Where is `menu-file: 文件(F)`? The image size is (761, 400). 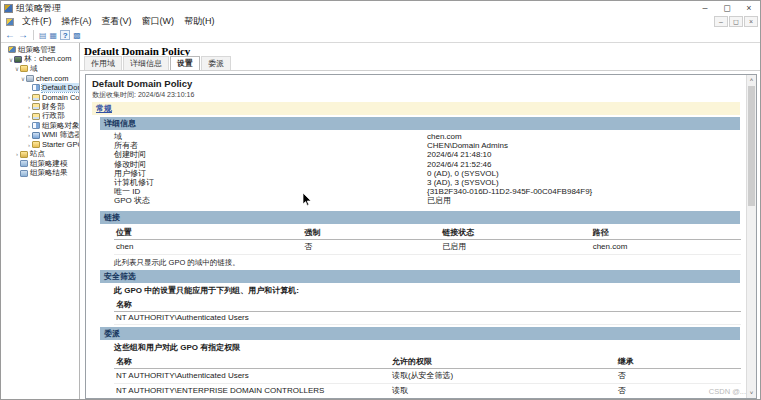
menu-file: 文件(F) is located at coordinates (37, 22).